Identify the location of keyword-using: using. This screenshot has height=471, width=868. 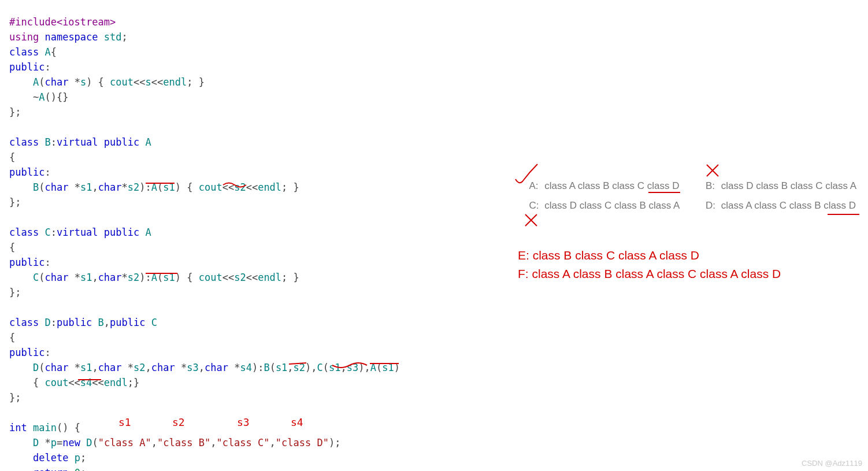
(24, 37).